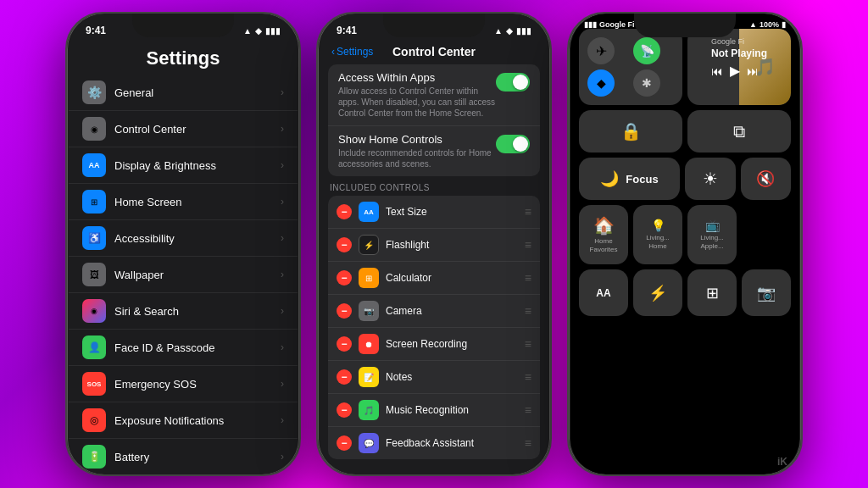 This screenshot has height=488, width=868. Describe the element at coordinates (710, 179) in the screenshot. I see `brightness-button: ☀` at that location.